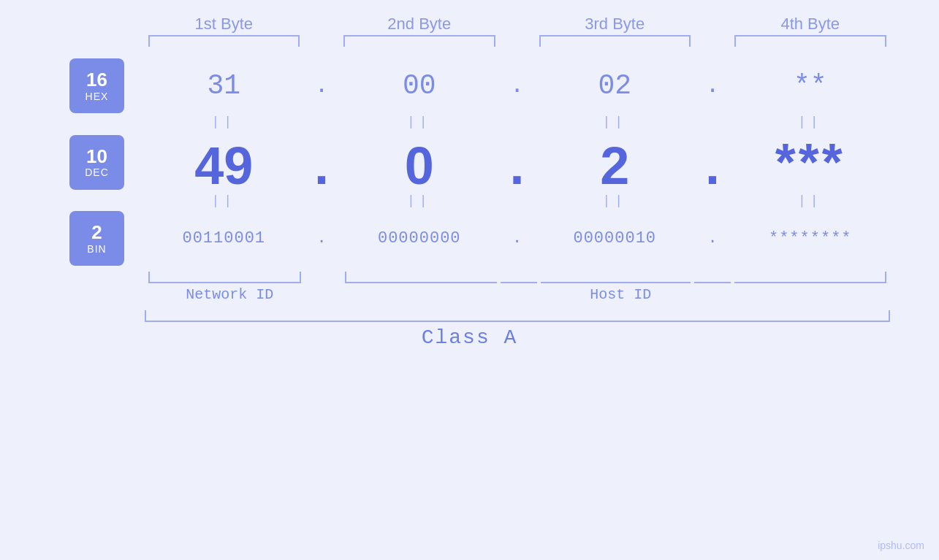 Image resolution: width=939 pixels, height=560 pixels. Describe the element at coordinates (419, 201) in the screenshot. I see `eq2-b2: ||` at that location.